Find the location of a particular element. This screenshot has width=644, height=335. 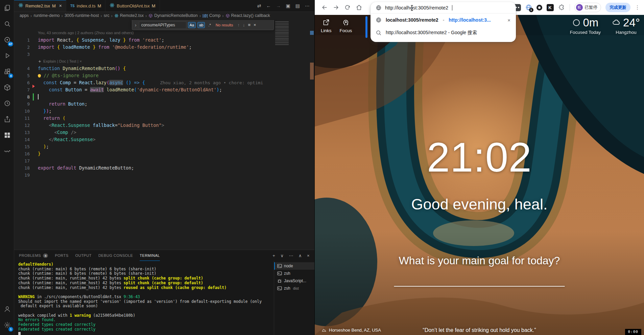

browser-menu-icon: ⋮ is located at coordinates (638, 7).